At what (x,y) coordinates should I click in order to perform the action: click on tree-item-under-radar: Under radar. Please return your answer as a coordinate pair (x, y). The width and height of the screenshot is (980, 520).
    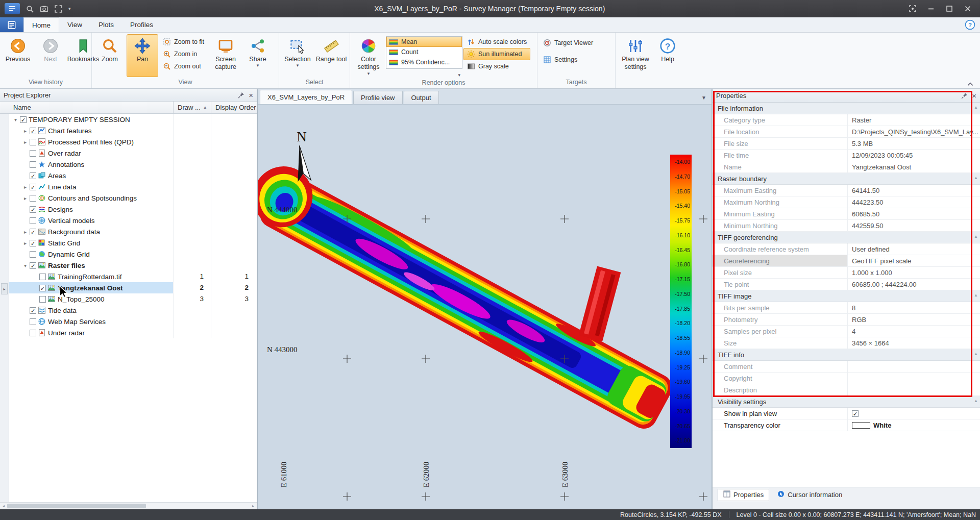
    Looking at the image, I should click on (133, 333).